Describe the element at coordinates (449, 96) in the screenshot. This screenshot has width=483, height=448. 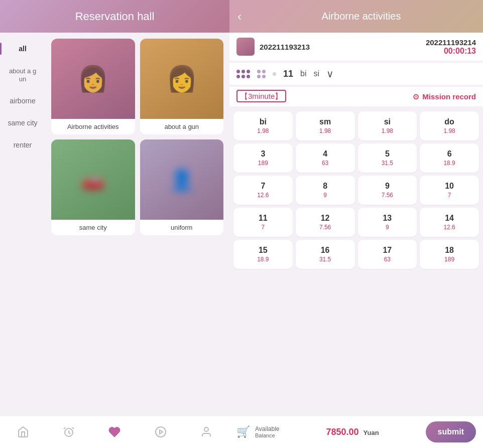
I see `mission-record-label: Mission record` at that location.